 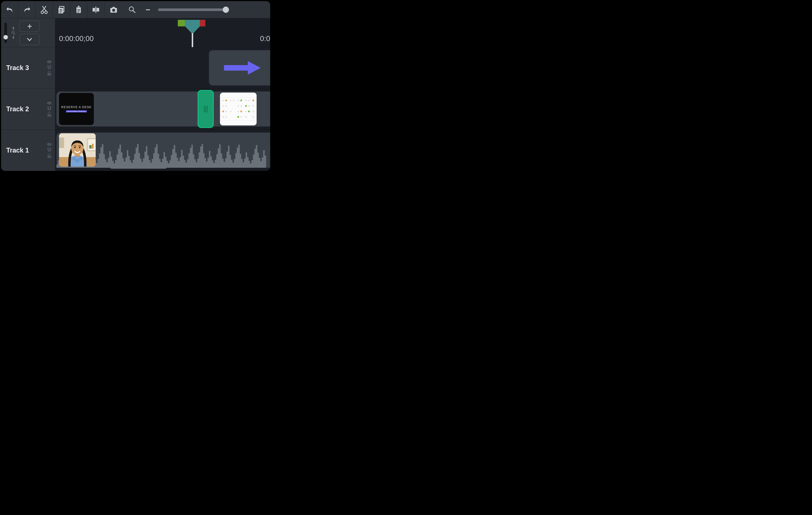 I want to click on clip-floorplan-thumb, so click(x=238, y=109).